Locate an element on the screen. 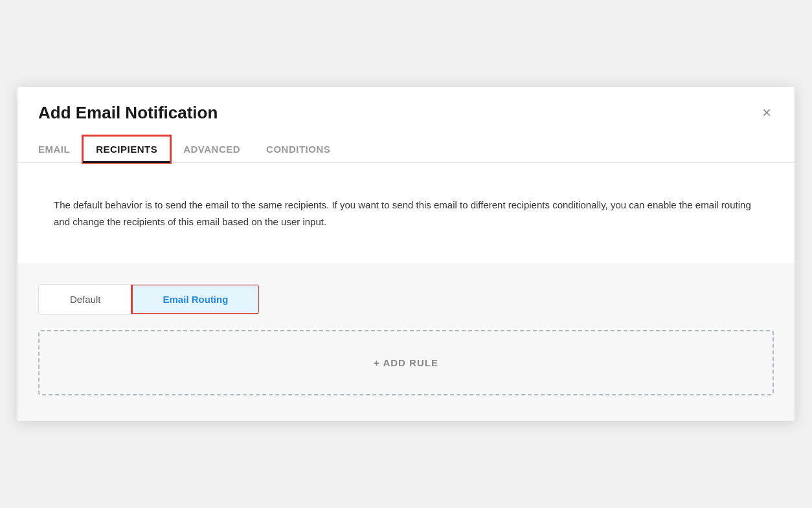  add-rule-area: + ADD RULE is located at coordinates (406, 362).